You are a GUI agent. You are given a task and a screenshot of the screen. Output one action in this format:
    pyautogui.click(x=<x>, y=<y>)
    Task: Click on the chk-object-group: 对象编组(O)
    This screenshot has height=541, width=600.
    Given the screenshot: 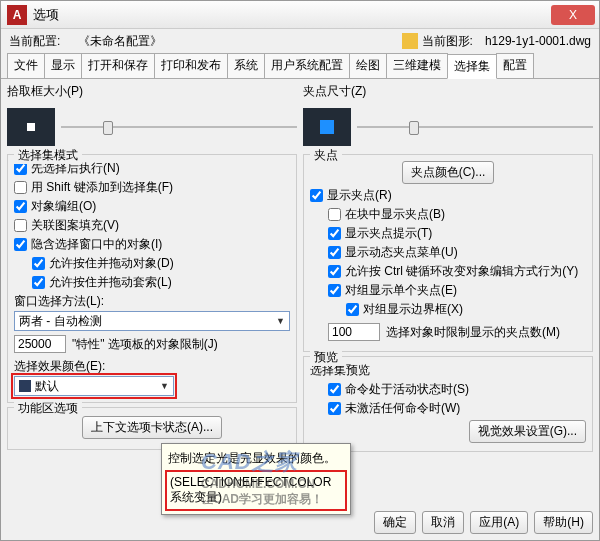 What is the action you would take?
    pyautogui.click(x=152, y=206)
    